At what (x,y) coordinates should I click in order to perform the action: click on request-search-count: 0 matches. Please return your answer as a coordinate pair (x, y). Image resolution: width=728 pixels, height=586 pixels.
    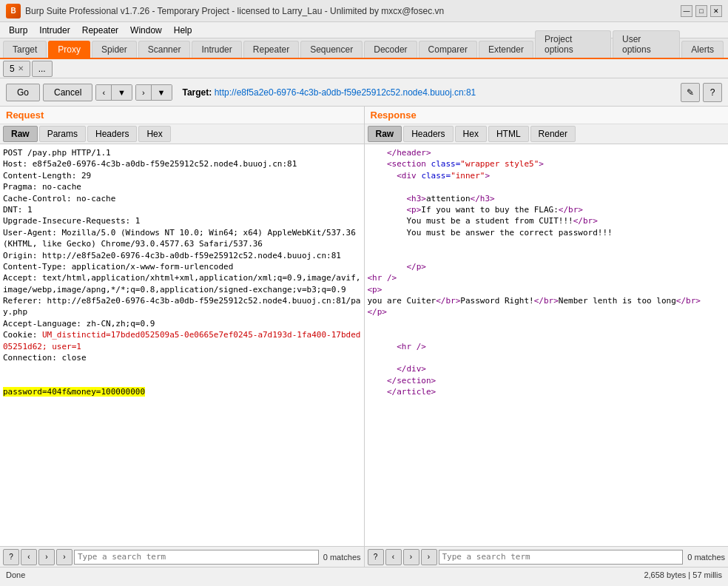
    Looking at the image, I should click on (342, 557).